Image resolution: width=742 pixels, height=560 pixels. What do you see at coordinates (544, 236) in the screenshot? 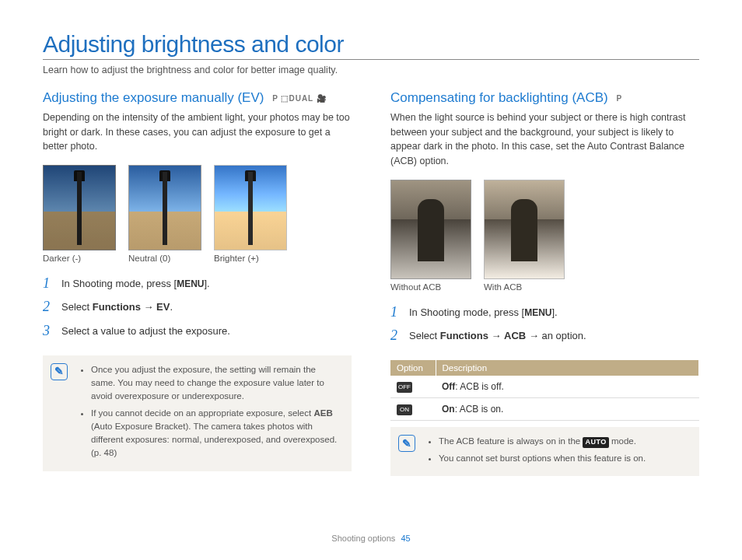
I see `acb-examples-row: Without ACB With ACB` at bounding box center [544, 236].